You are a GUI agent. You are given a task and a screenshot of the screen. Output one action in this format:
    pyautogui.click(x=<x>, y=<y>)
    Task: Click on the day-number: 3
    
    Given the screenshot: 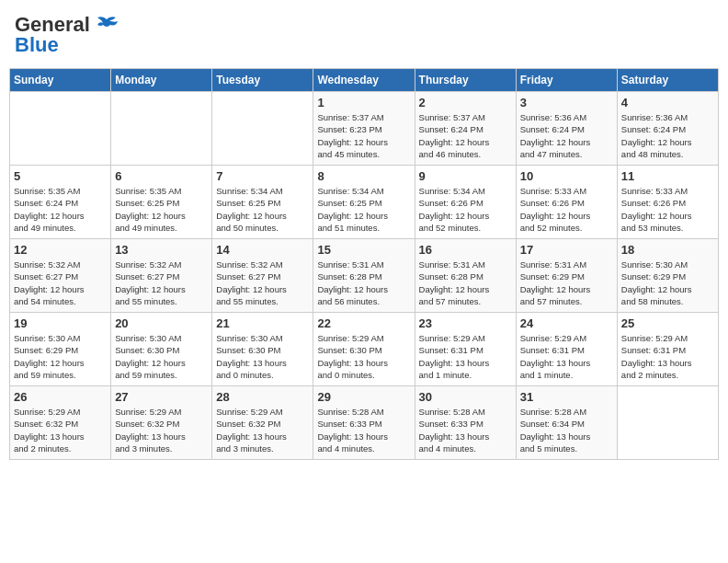 What is the action you would take?
    pyautogui.click(x=566, y=103)
    